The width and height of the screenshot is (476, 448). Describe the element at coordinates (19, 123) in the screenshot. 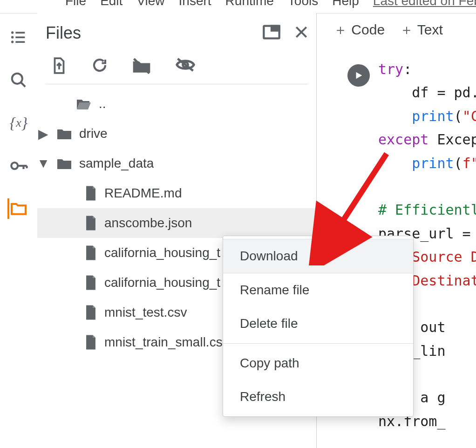

I see `variables-icon: {x}` at that location.